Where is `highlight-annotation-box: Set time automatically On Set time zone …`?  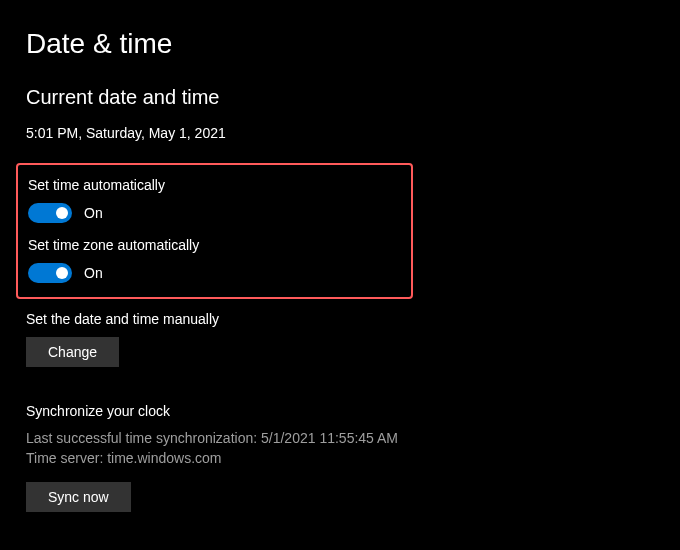
highlight-annotation-box: Set time automatically On Set time zone … is located at coordinates (214, 231).